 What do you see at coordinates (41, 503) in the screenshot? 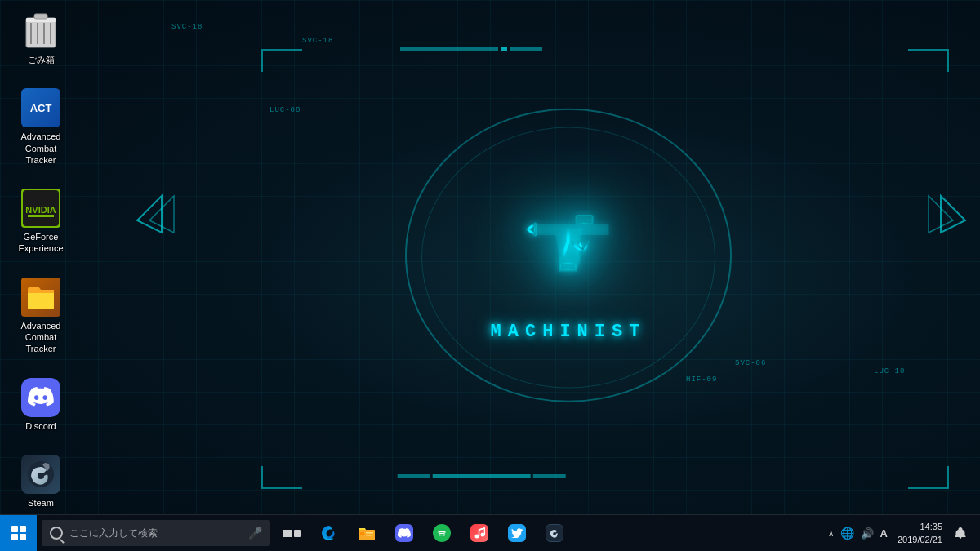
I see `steam-label: Steam` at bounding box center [41, 503].